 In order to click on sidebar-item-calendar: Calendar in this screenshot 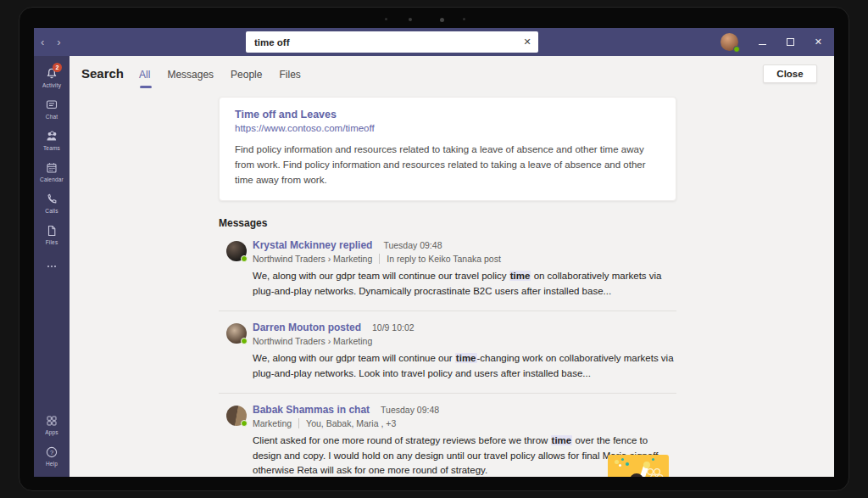, I will do `click(52, 171)`.